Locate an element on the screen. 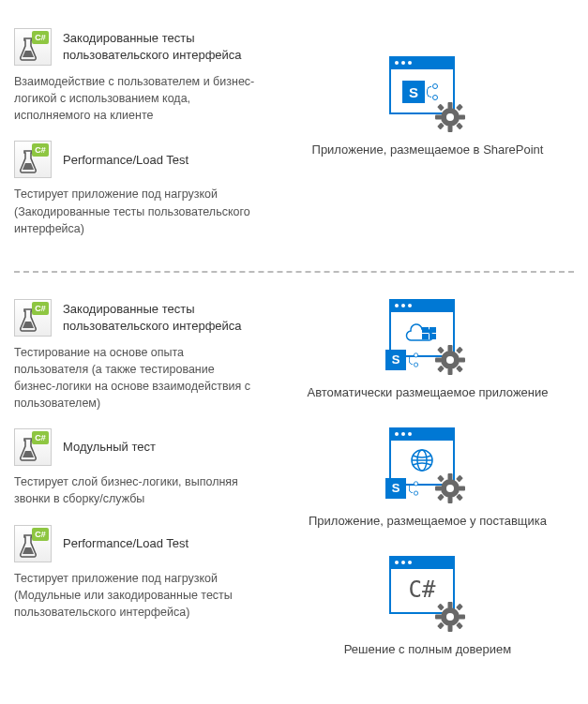  globe-icon is located at coordinates (422, 460).